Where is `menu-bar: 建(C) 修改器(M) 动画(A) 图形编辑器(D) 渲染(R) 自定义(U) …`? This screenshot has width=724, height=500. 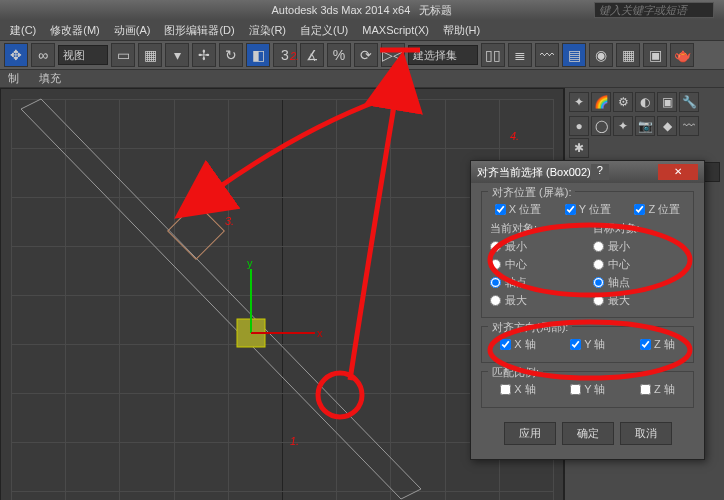
menu-bar: 建(C) 修改器(M) 动画(A) 图形编辑器(D) 渲染(R) 自定义(U) … is located at coordinates (362, 30).